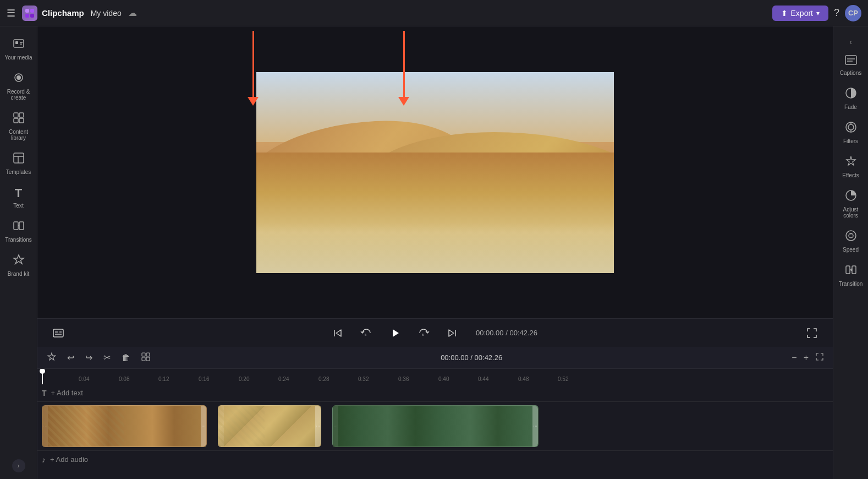  Describe the element at coordinates (244, 379) in the screenshot. I see `ruler-mark-020: 0:20` at that location.